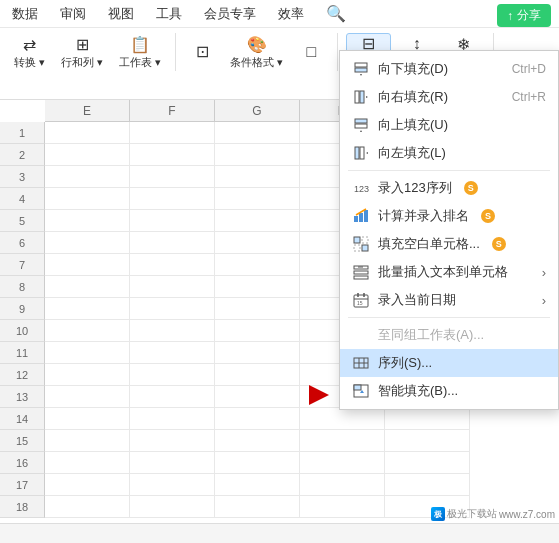  I want to click on menu-data: 数据, so click(25, 14).